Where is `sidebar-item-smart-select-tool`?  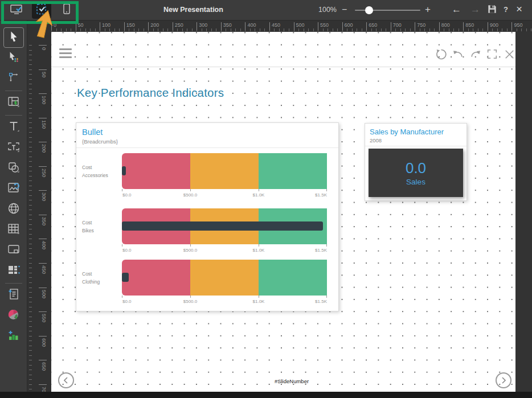
sidebar-item-smart-select-tool is located at coordinates (14, 58).